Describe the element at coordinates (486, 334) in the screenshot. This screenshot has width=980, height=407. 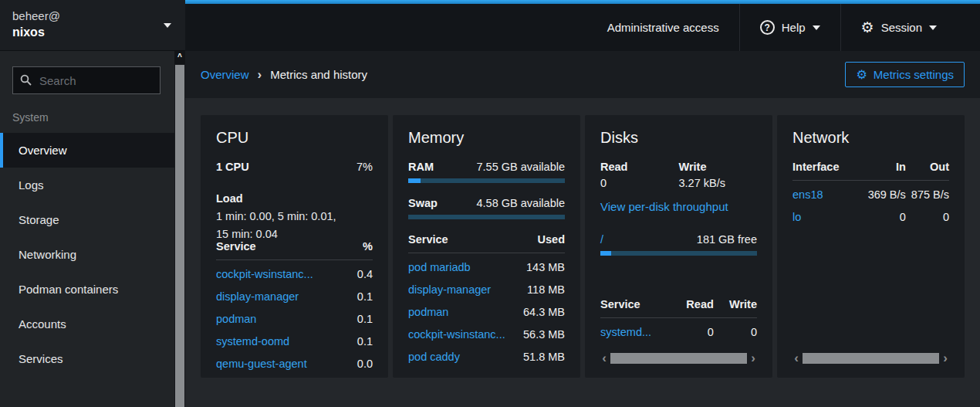
I see `table-row: cockpit-wsinstanc...56.3 MB` at that location.